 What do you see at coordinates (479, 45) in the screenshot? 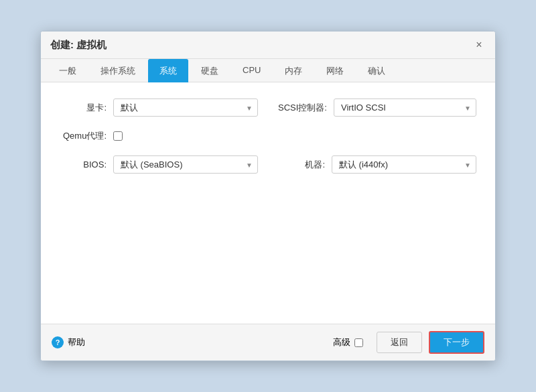
I see `close-button: ×` at bounding box center [479, 45].